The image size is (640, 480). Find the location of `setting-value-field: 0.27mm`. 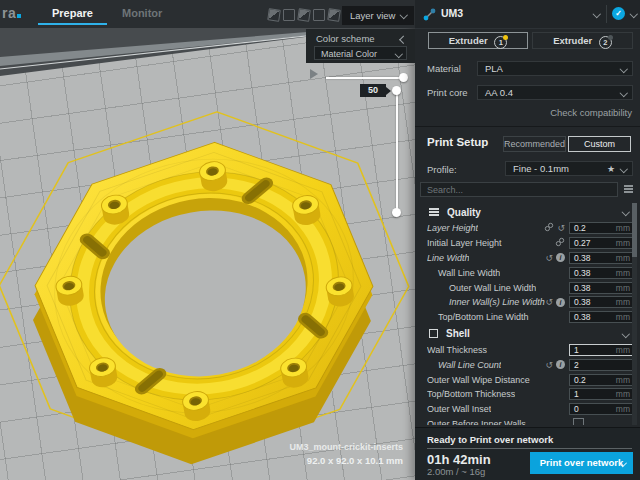

setting-value-field: 0.27mm is located at coordinates (602, 243).